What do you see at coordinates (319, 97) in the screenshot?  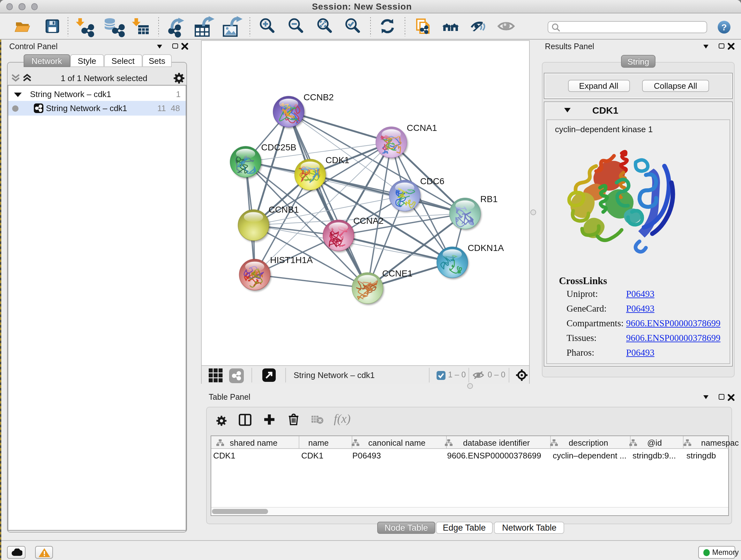 I see `svg-text: CCNB2` at bounding box center [319, 97].